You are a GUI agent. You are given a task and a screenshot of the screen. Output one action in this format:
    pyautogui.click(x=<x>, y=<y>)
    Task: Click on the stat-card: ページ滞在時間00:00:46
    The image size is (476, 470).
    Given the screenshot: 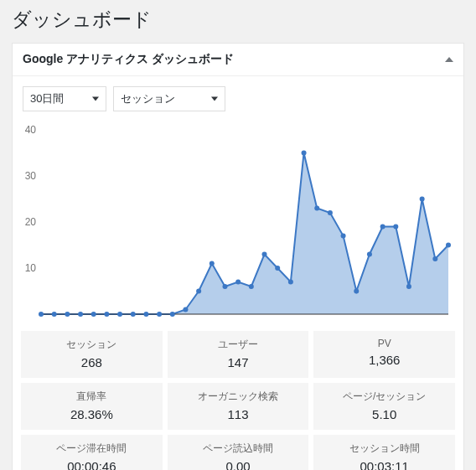 What is the action you would take?
    pyautogui.click(x=92, y=452)
    